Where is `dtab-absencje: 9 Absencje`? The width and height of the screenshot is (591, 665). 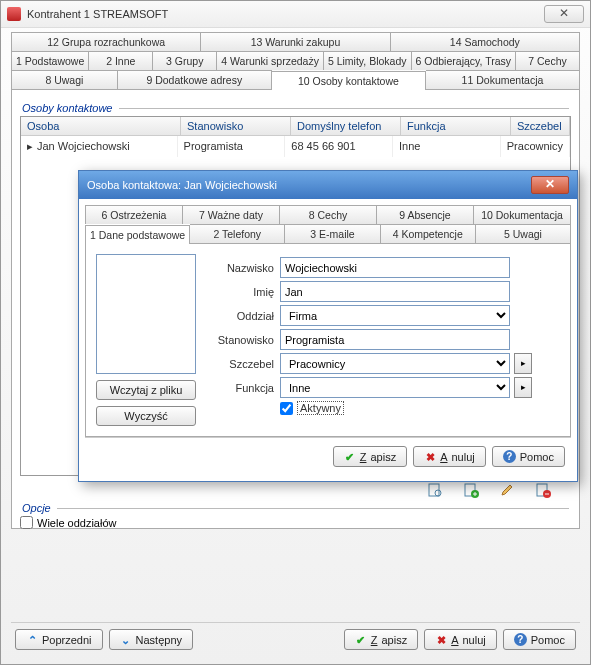 dtab-absencje: 9 Absencje is located at coordinates (426, 214).